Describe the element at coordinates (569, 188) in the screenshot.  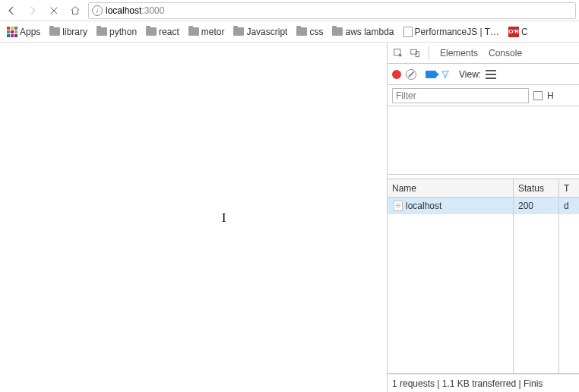
I see `column-type: T` at that location.